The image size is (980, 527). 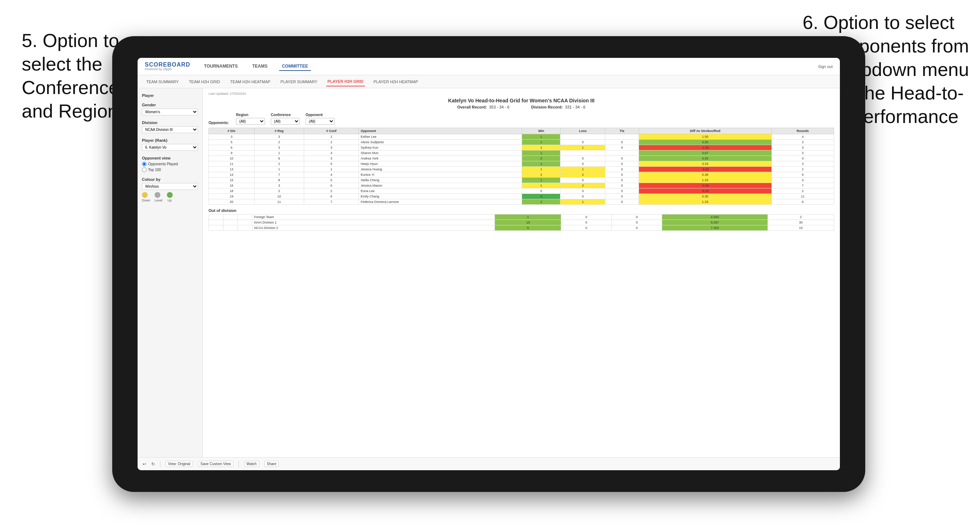 I want to click on ood-cell-rounds: 10, so click(x=801, y=228).